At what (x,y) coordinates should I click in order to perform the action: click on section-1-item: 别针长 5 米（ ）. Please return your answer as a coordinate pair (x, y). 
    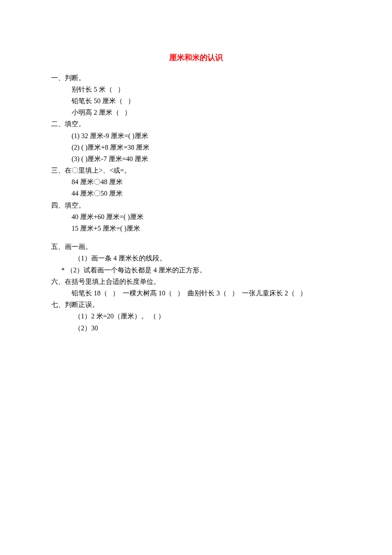
    Looking at the image, I should click on (196, 90).